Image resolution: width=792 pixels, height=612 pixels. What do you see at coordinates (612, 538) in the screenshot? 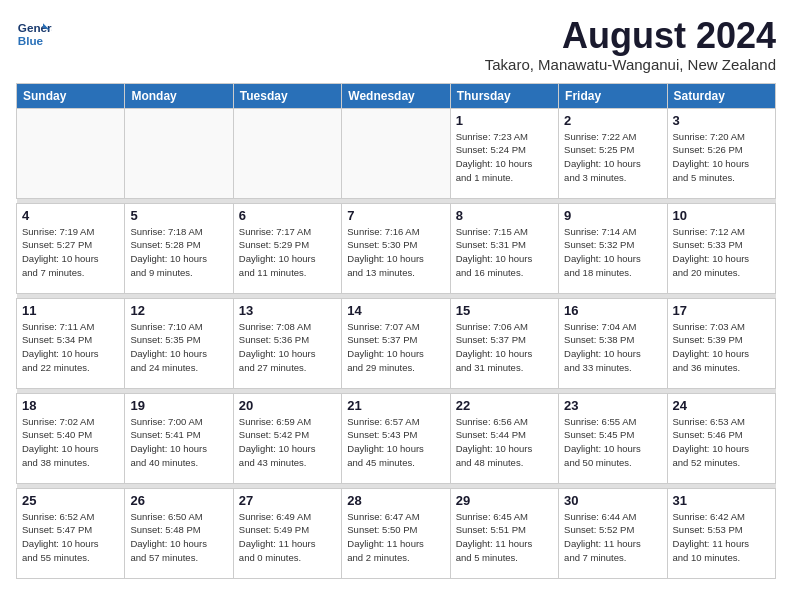
I see `day-info: Sunrise: 6:44 AM Sunset: 5:52 PM Dayligh…` at bounding box center [612, 538].